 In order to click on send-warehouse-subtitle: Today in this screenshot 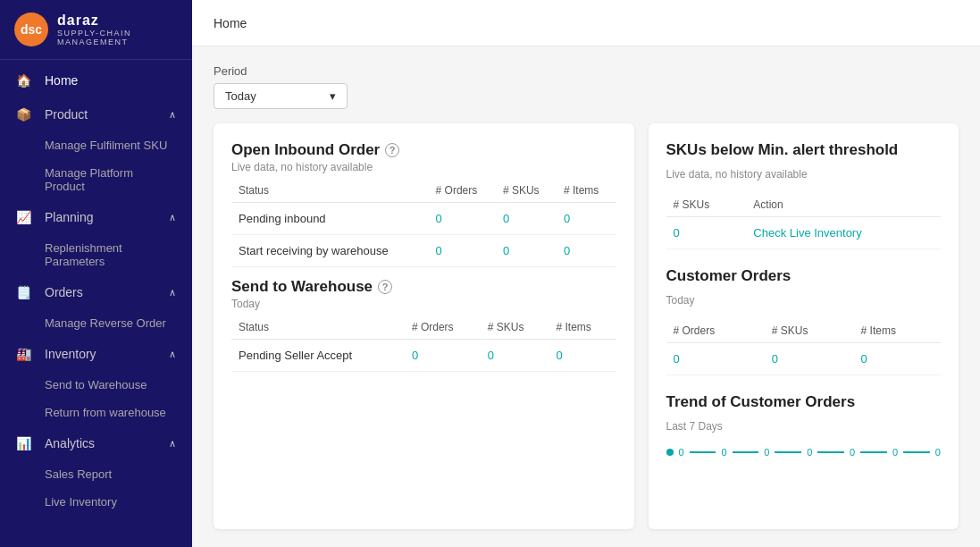, I will do `click(423, 304)`.